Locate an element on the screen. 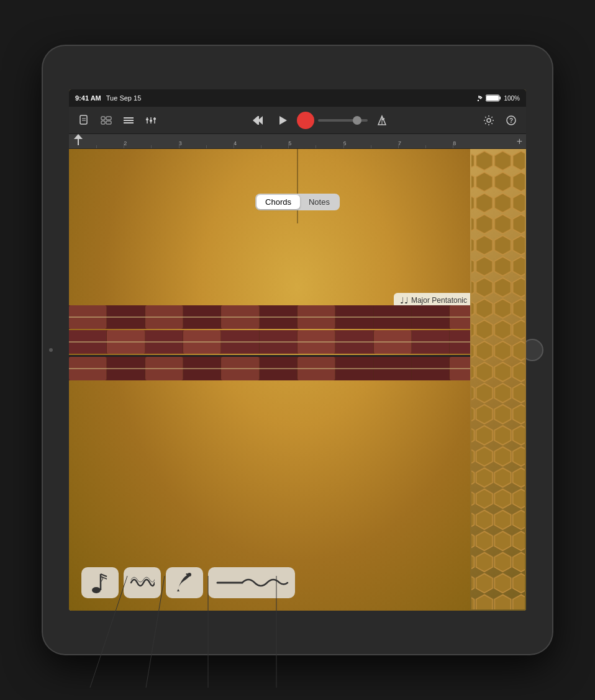  chords-notes-toggle: Chords Notes is located at coordinates (298, 202).